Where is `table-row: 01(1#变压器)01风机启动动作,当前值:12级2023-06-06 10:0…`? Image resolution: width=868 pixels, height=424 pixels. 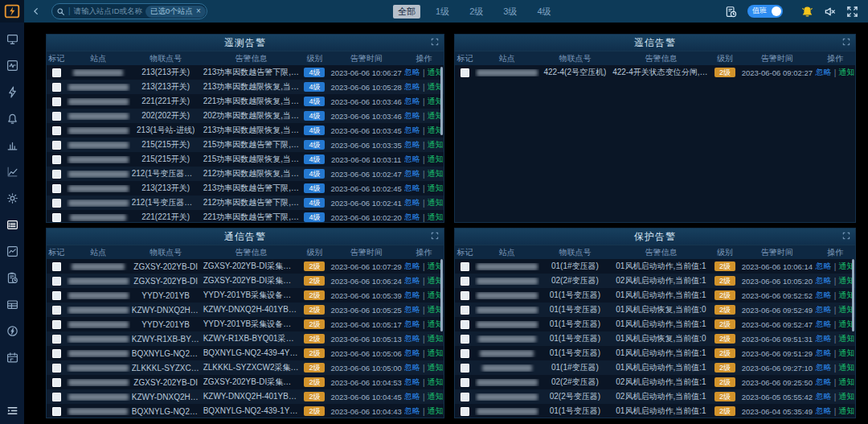 table-row: 01(1#变压器)01风机启动动作,当前值:12级2023-06-06 10:0… is located at coordinates (655, 266).